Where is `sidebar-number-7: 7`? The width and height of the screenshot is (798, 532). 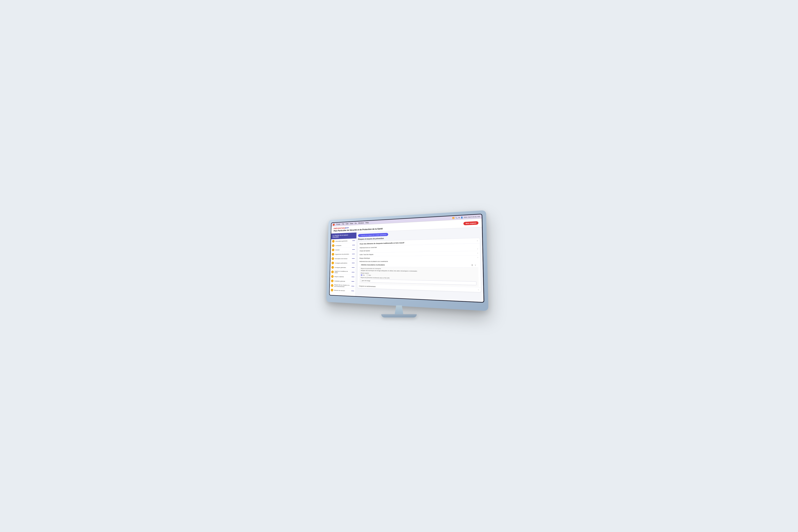 sidebar-number-7: 7 is located at coordinates (332, 267).